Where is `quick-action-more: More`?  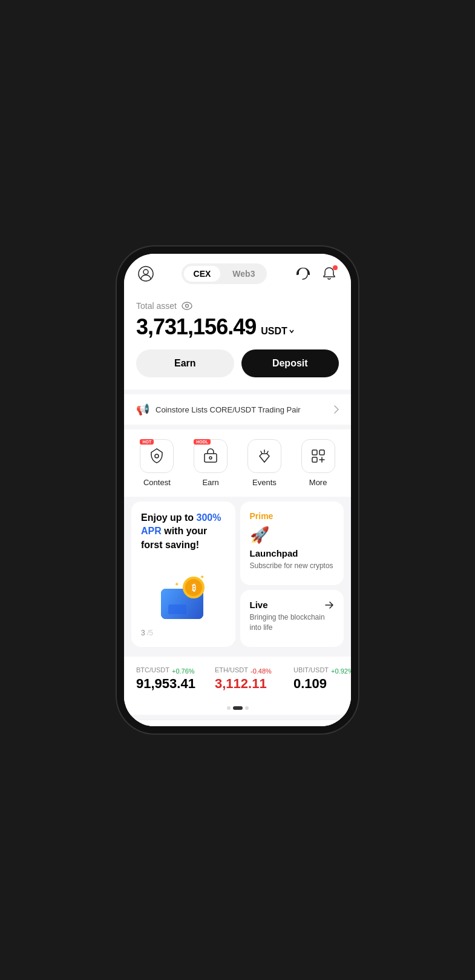 quick-action-more: More is located at coordinates (318, 463).